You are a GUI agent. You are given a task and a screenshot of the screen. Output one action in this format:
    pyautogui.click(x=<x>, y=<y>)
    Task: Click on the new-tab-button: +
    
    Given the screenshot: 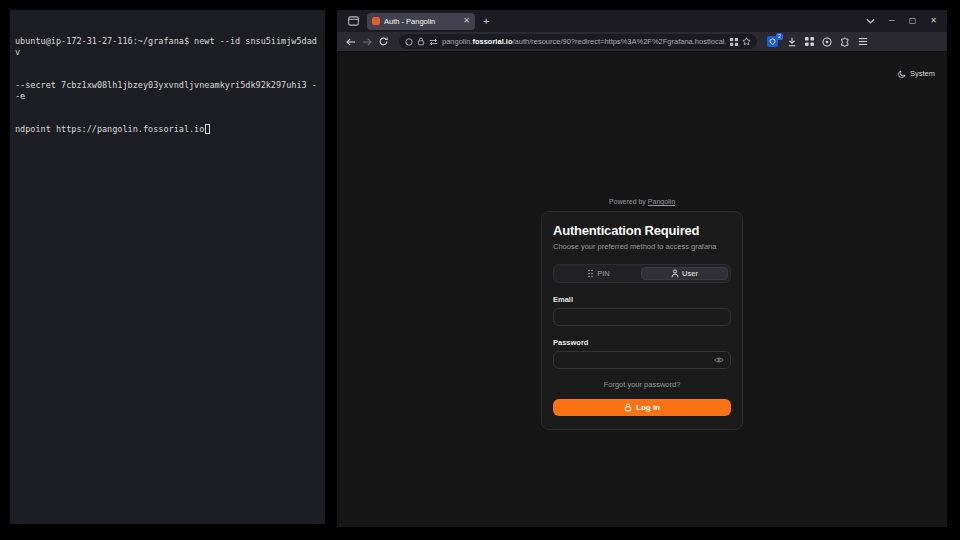 What is the action you would take?
    pyautogui.click(x=486, y=22)
    